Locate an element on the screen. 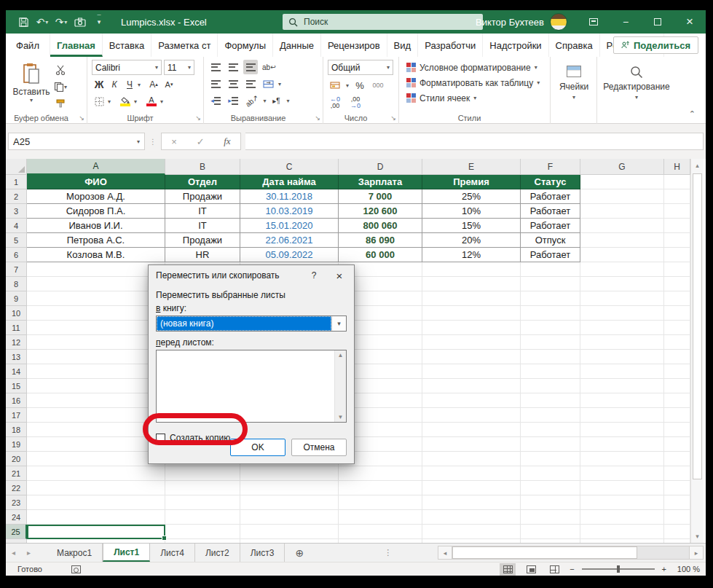  zoom-slider is located at coordinates (618, 569).